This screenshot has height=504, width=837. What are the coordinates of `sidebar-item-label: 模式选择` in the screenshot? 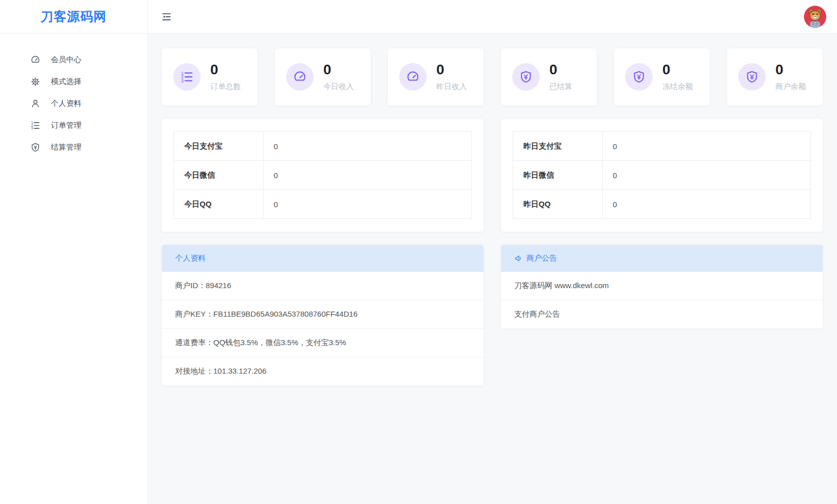 It's located at (66, 81).